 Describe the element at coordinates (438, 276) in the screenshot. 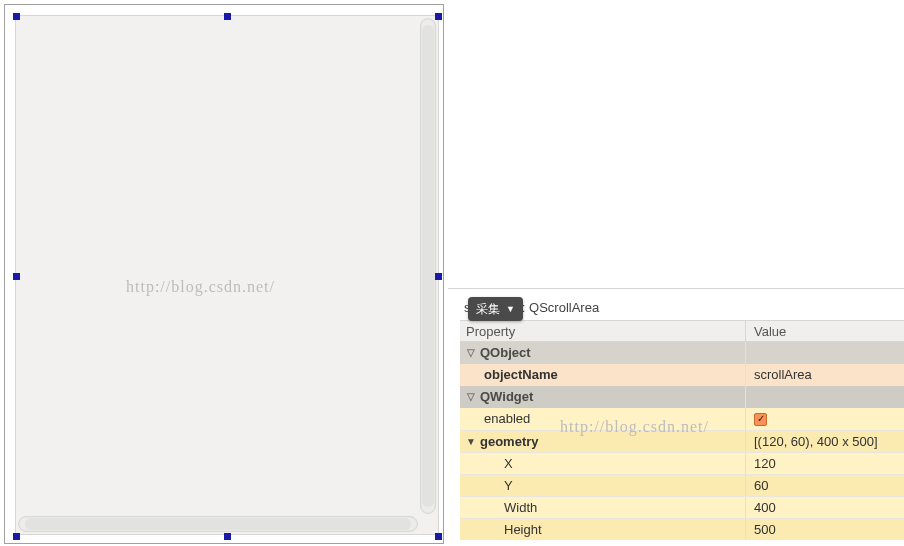

I see `resize-handle-e` at that location.